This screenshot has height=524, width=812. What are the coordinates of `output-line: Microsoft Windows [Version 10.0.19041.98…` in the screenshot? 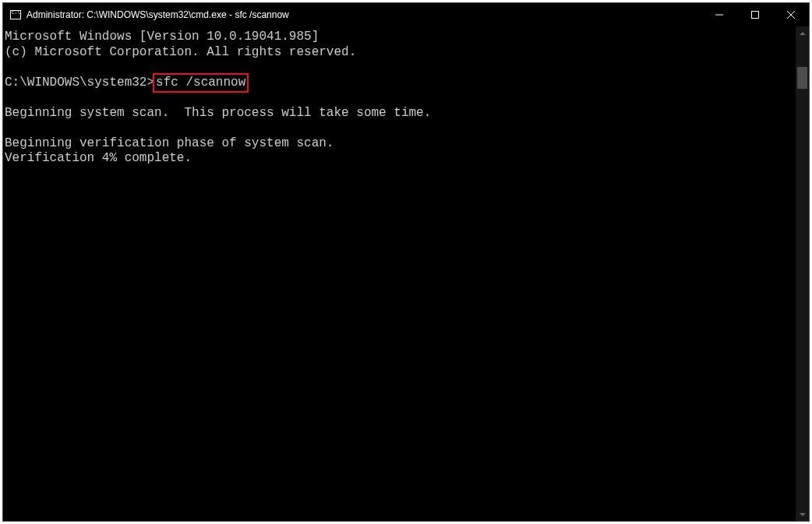 It's located at (399, 37).